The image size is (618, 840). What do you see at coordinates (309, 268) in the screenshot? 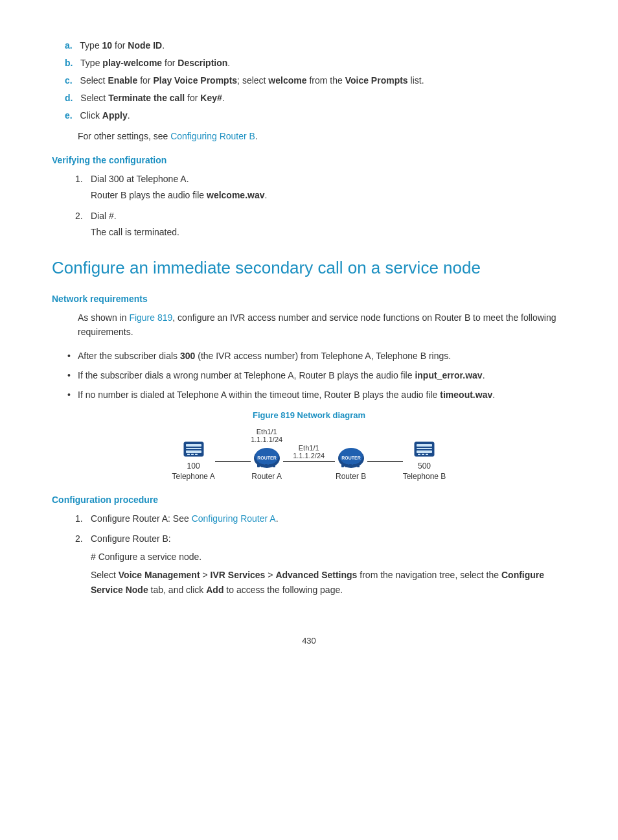
I see `chapter-title: Configure an immediate secondary call on…` at bounding box center [309, 268].